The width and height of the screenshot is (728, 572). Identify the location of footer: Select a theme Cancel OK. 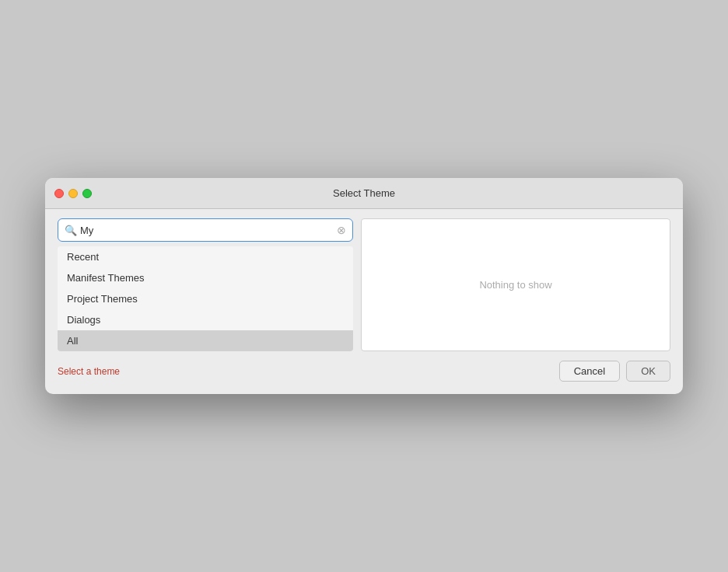
(364, 371).